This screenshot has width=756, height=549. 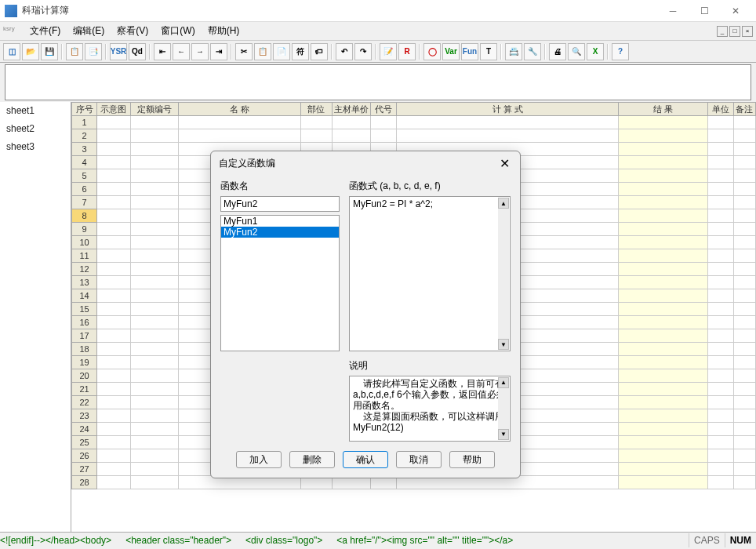 I want to click on scroll-up-icon: ▲, so click(x=503, y=383).